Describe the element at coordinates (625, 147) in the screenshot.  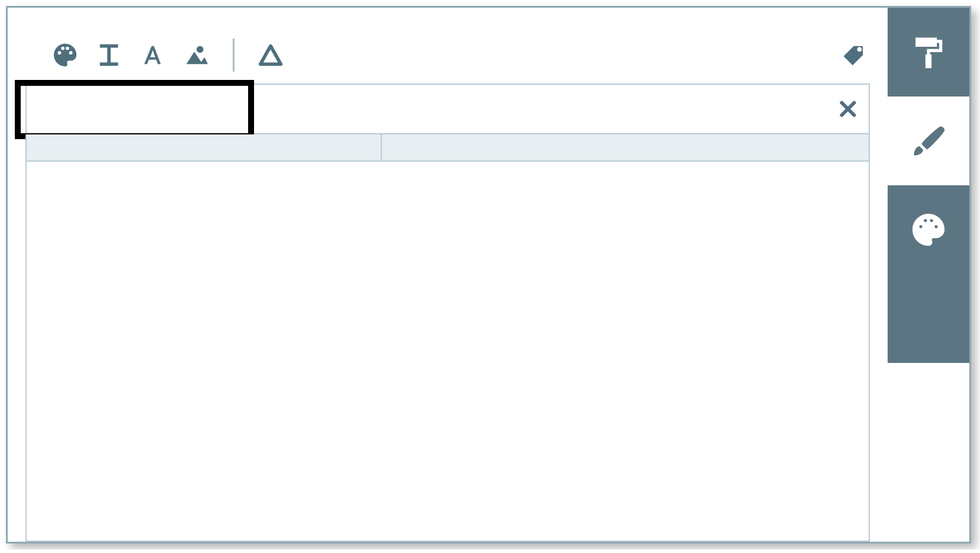
I see `header-value` at that location.